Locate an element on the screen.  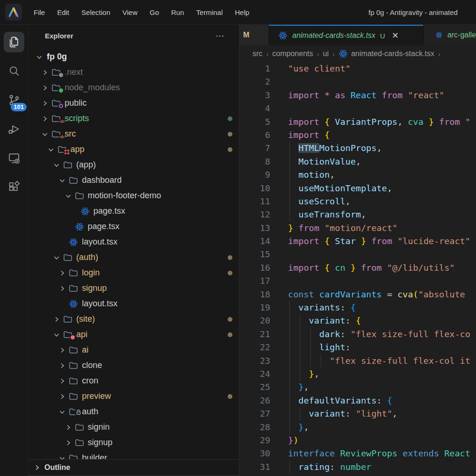
code-line: 25 }, is located at coordinates (358, 387).